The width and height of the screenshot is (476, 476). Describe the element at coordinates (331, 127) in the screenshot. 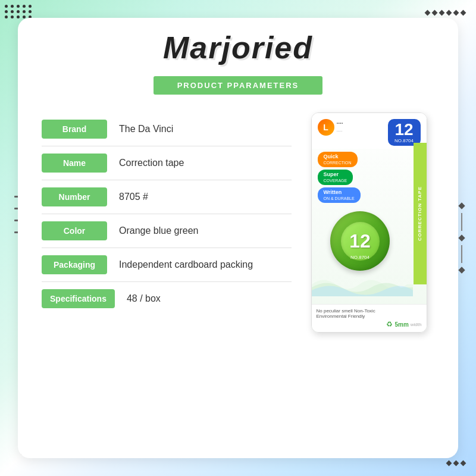

I see `brand-logo: L ···· ····` at that location.